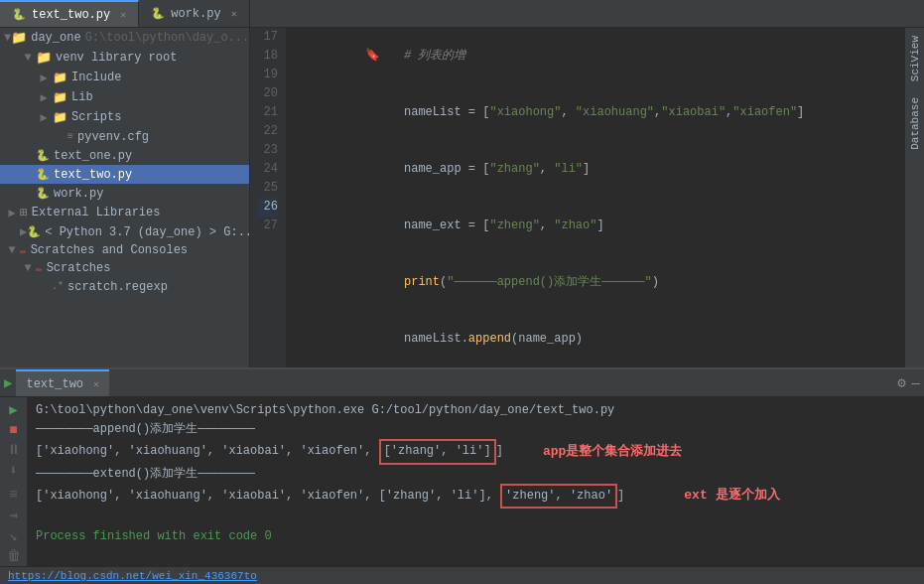  Describe the element at coordinates (14, 556) in the screenshot. I see `clear-button: 🗑` at that location.